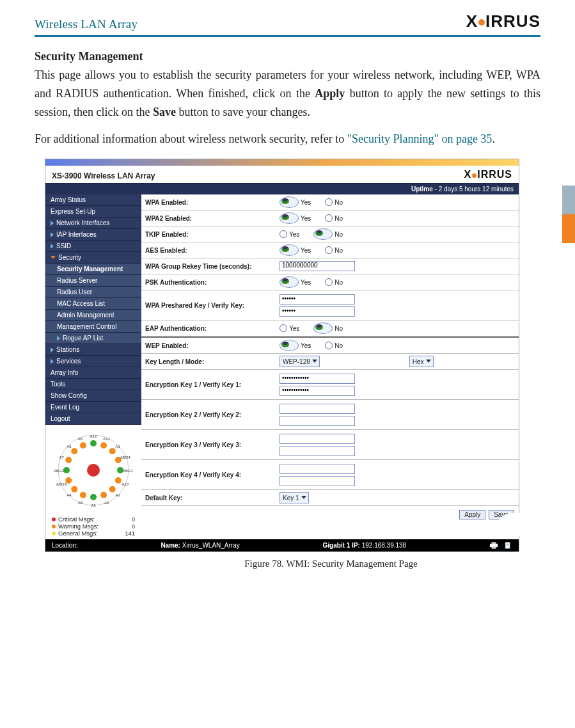 This screenshot has width=575, height=728. I want to click on svg-text: A3, so click(93, 505).